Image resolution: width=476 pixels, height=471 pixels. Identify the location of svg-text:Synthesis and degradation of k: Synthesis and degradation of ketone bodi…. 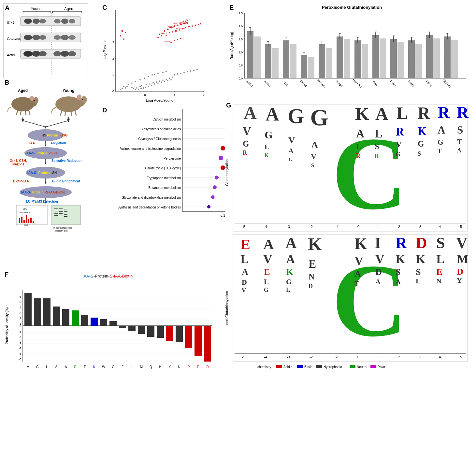
(149, 207).